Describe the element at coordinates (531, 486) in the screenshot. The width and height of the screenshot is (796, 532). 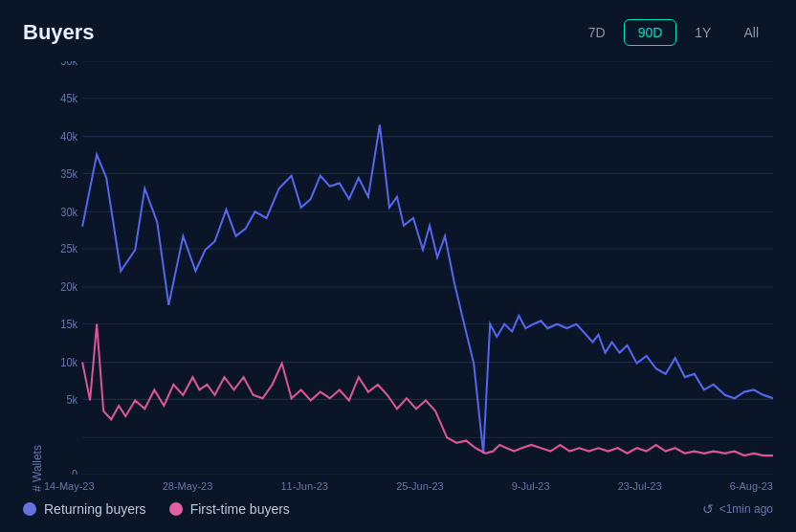
I see `x-label-4: 9-Jul-23` at that location.